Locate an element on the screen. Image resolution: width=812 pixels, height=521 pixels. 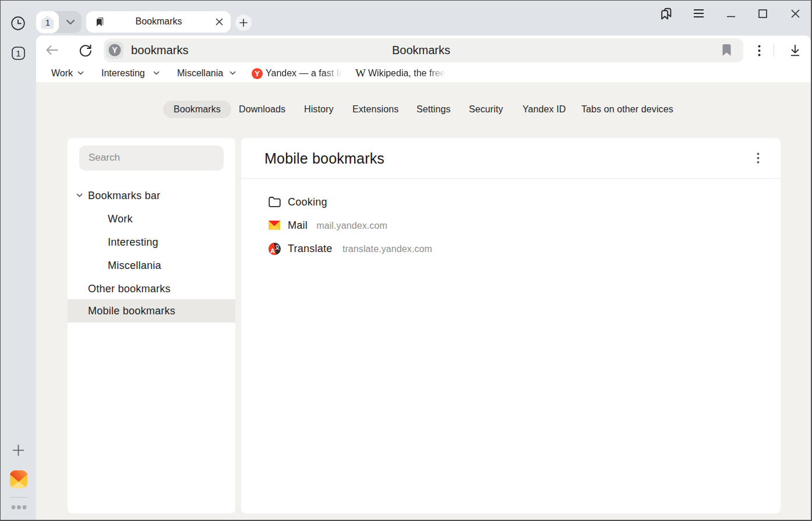
svg-text: A is located at coordinates (273, 251).